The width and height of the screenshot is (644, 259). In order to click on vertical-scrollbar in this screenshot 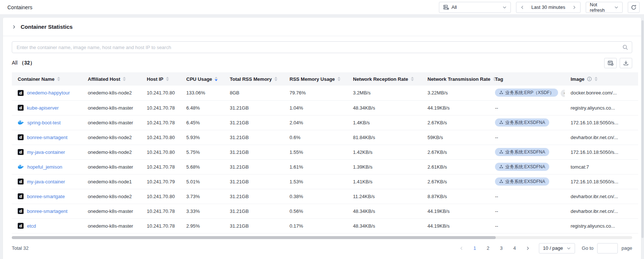, I will do `click(643, 129)`.